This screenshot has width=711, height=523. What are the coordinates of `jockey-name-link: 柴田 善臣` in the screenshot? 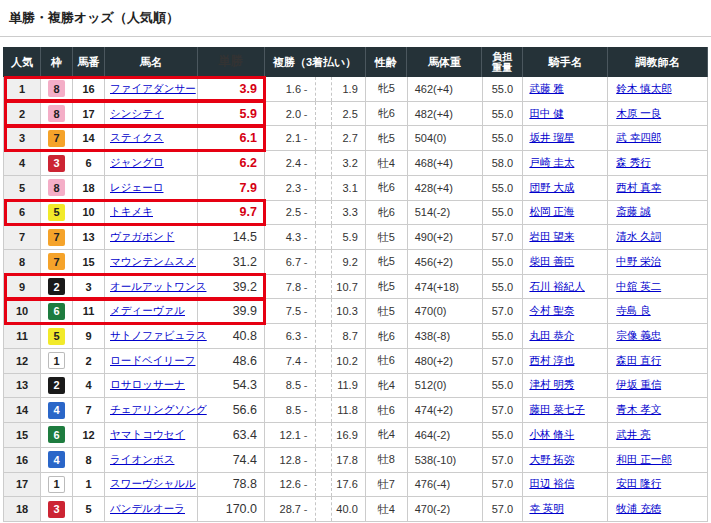 It's located at (552, 262).